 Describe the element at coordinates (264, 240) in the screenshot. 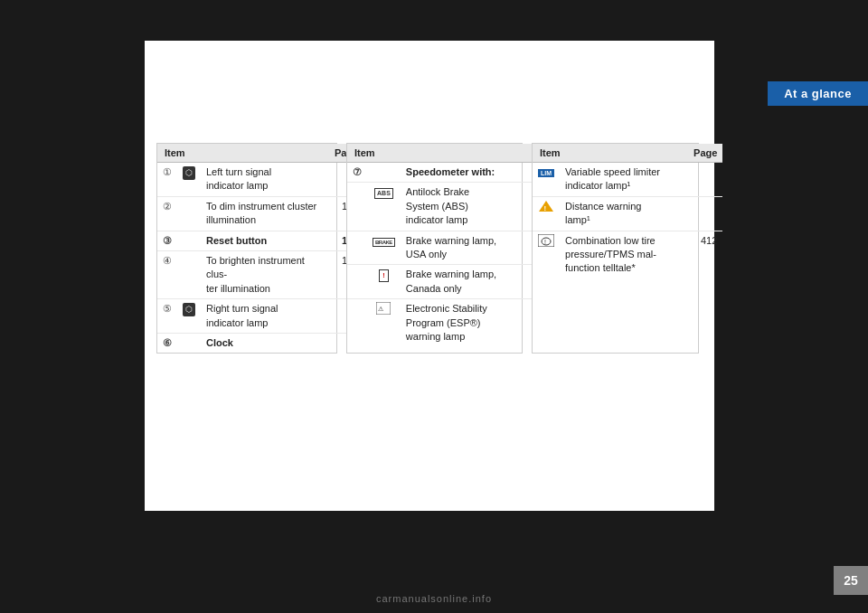

I see `row-desc: Reset button` at that location.